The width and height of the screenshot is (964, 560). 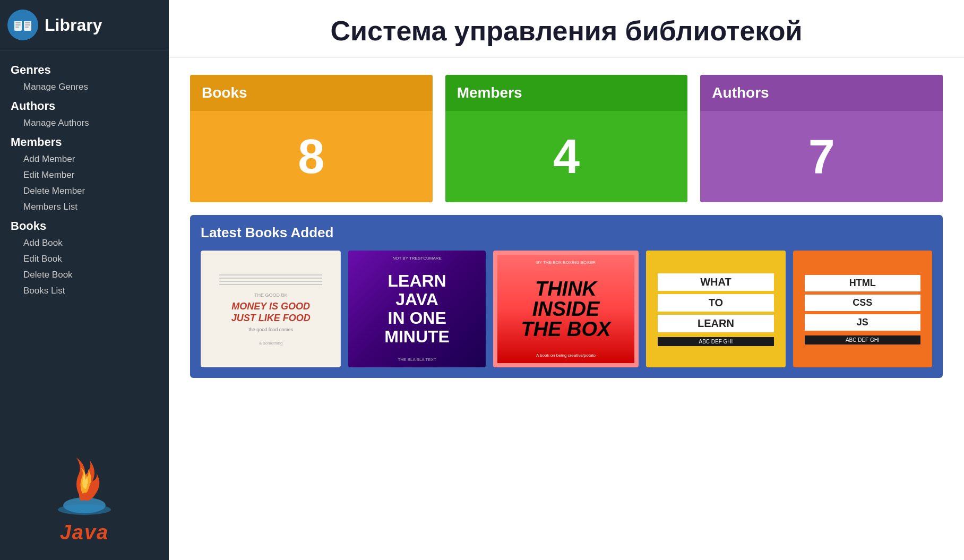 I want to click on book5-word-3: JS, so click(x=863, y=323).